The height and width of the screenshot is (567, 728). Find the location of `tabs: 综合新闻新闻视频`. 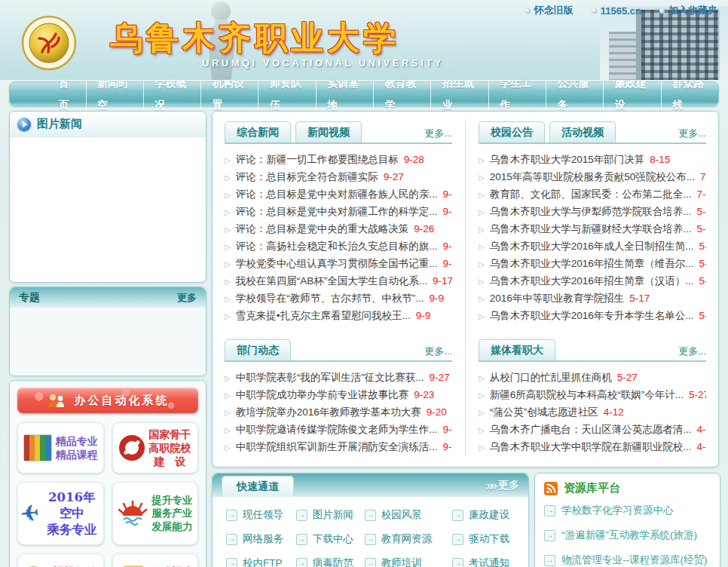

tabs: 综合新闻新闻视频 is located at coordinates (293, 132).